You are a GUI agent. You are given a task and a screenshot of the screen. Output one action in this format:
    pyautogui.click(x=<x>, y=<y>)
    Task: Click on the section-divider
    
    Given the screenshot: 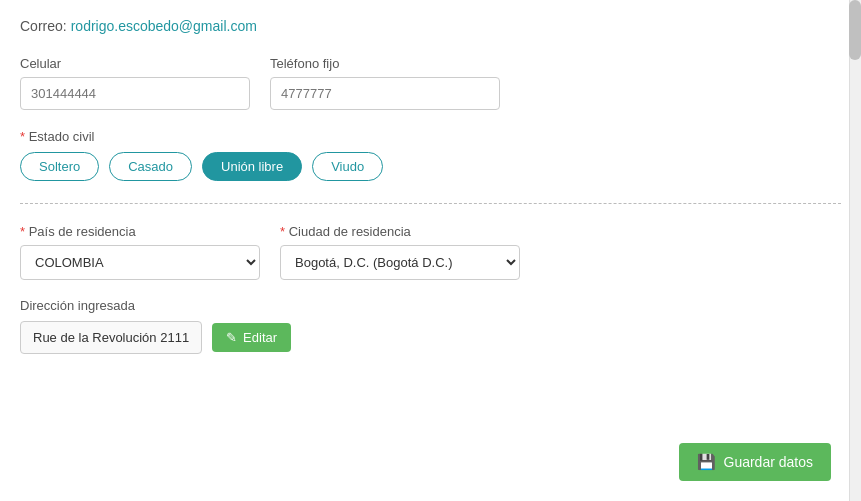 What is the action you would take?
    pyautogui.click(x=430, y=204)
    